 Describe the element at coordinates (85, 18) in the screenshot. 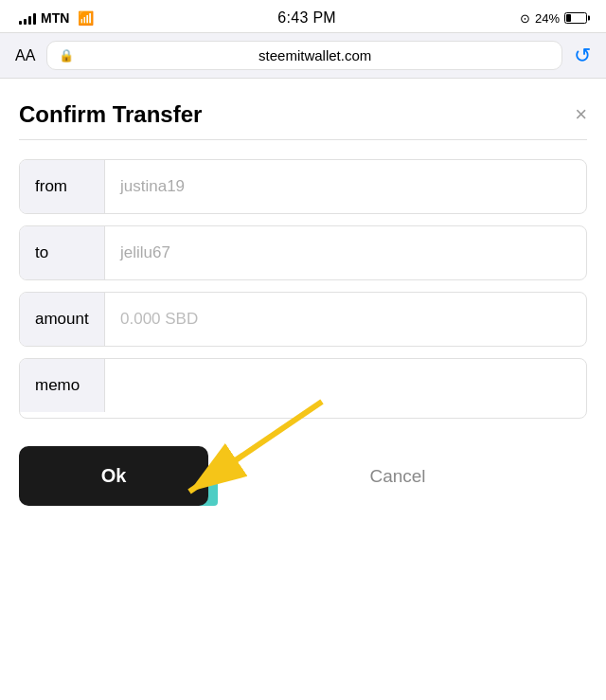

I see `wifi-icon: 📶` at that location.